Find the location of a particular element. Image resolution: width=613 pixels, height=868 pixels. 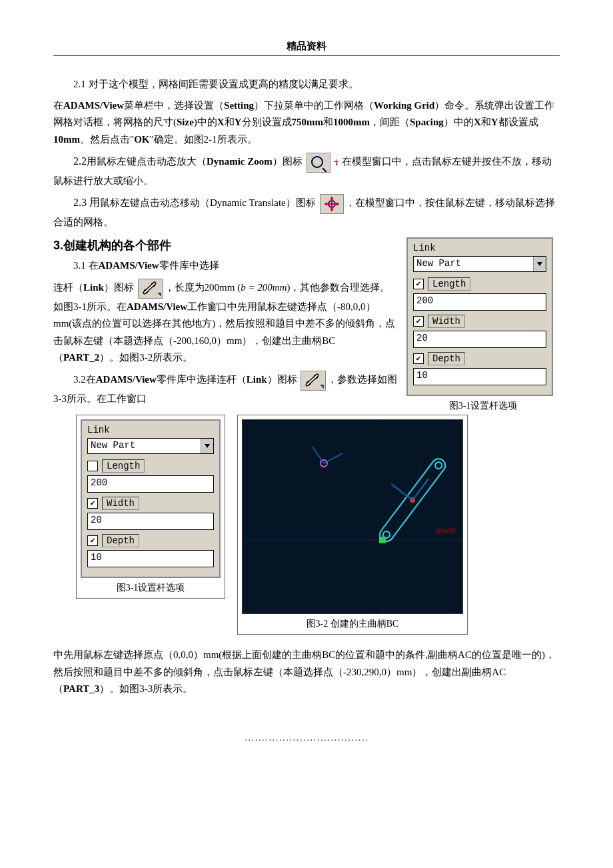

length-row-2: Length is located at coordinates (151, 466).